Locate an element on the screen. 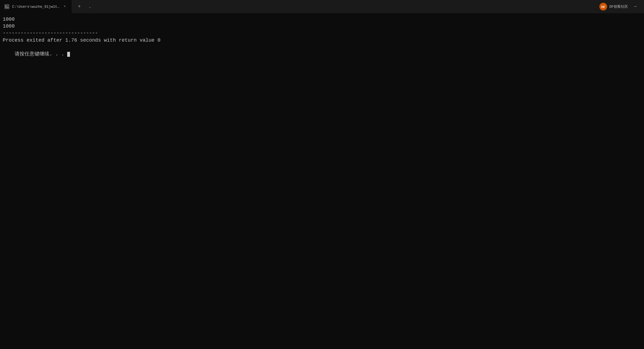 This screenshot has width=644, height=349. terminal-line-3: -------------------------------- is located at coordinates (322, 33).